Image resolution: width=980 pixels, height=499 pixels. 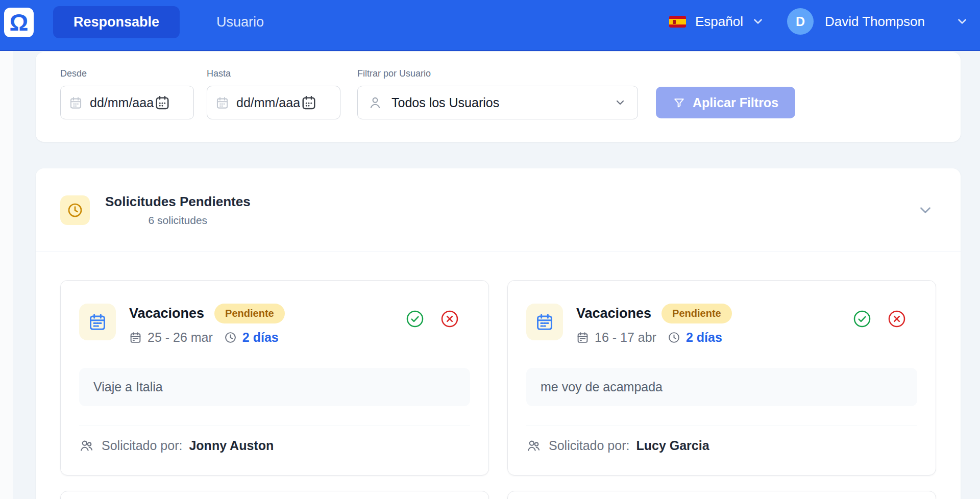 What do you see at coordinates (722, 387) in the screenshot?
I see `request-description: me voy de acampada` at bounding box center [722, 387].